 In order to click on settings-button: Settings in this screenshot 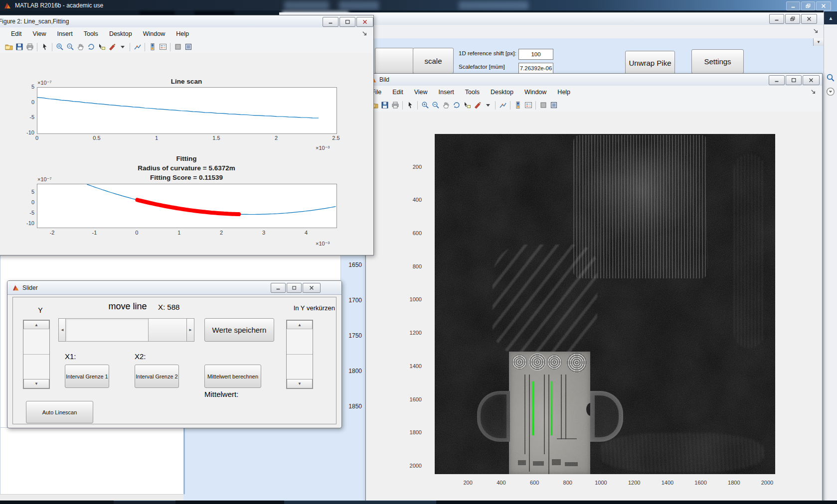, I will do `click(718, 62)`.